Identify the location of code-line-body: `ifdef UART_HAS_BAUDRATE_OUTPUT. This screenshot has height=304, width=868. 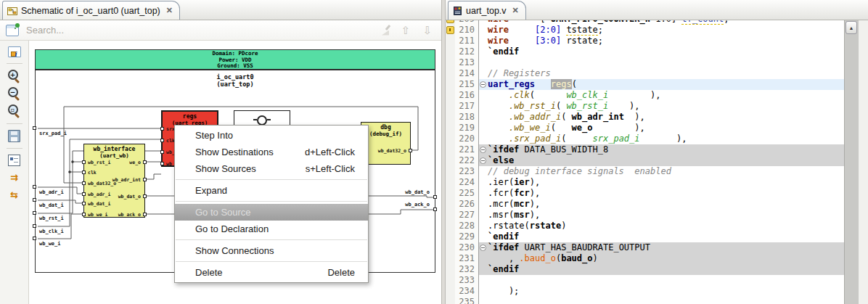
(661, 248).